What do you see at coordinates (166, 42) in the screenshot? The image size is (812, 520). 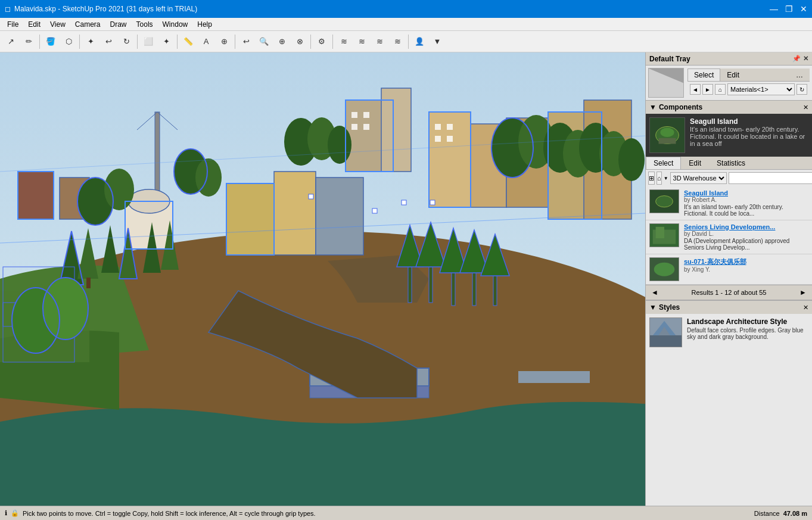 I see `tool-follow: ✦` at bounding box center [166, 42].